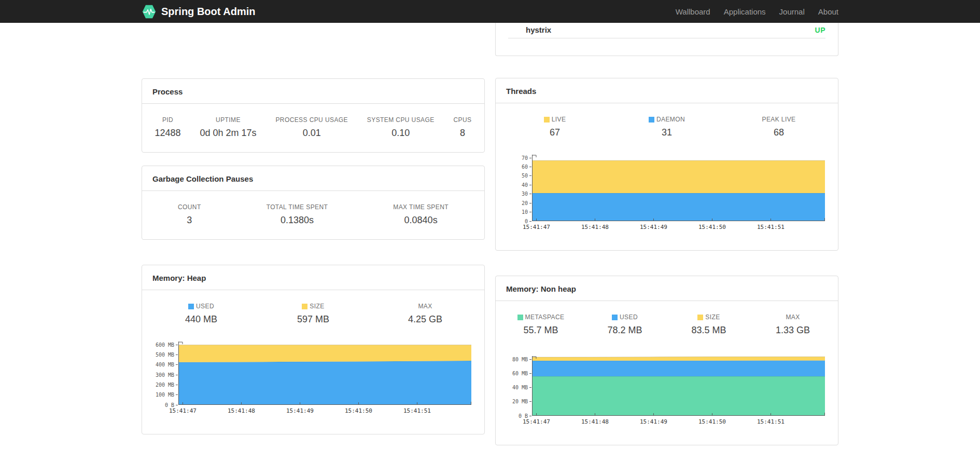  What do you see at coordinates (779, 127) in the screenshot?
I see `legend-threads-peak-live: PEAK LIVE 68` at bounding box center [779, 127].